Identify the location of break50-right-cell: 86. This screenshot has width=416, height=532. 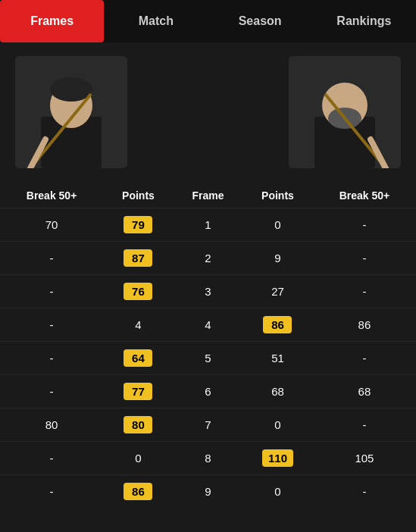
(364, 325).